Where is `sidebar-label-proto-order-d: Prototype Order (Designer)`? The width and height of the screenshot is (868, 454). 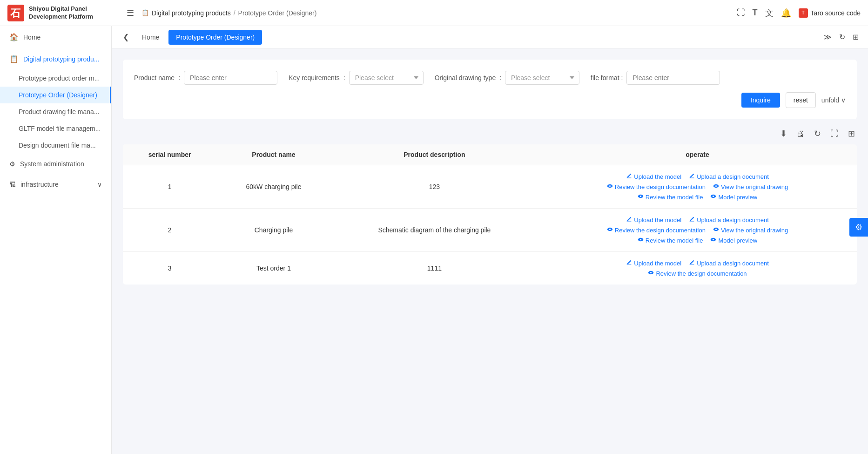
sidebar-label-proto-order-d: Prototype Order (Designer) is located at coordinates (58, 95).